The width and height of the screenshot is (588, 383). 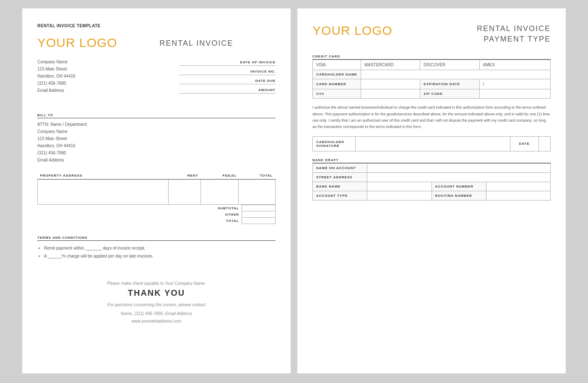 What do you see at coordinates (227, 71) in the screenshot?
I see `invoice-no-field: INVOICE NO.` at bounding box center [227, 71].